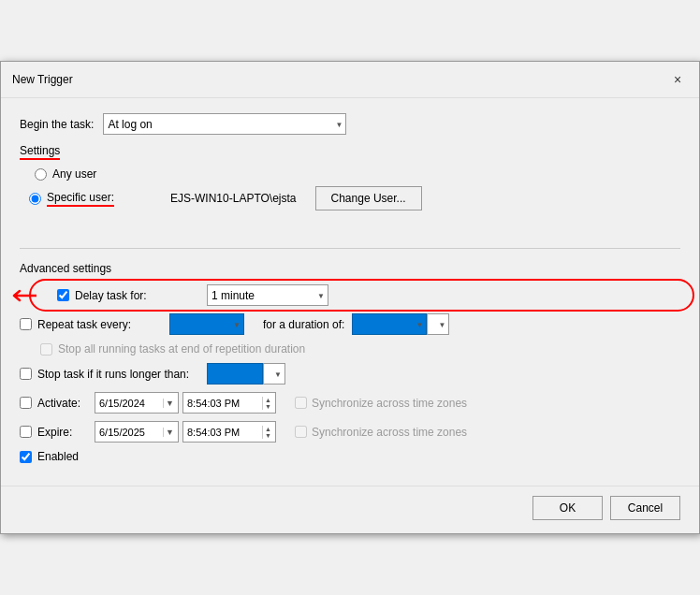 The image size is (700, 595). I want to click on begin-task-select: At log on, so click(225, 123).